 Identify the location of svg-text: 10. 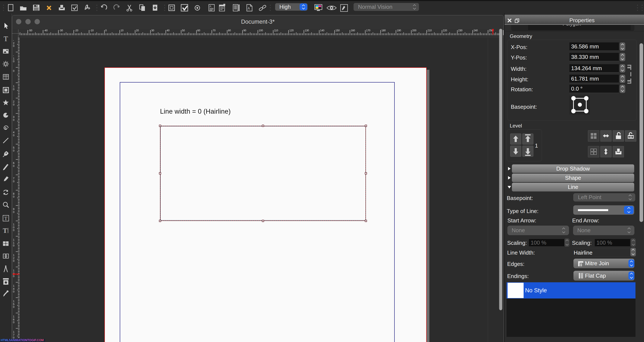
(122, 31).